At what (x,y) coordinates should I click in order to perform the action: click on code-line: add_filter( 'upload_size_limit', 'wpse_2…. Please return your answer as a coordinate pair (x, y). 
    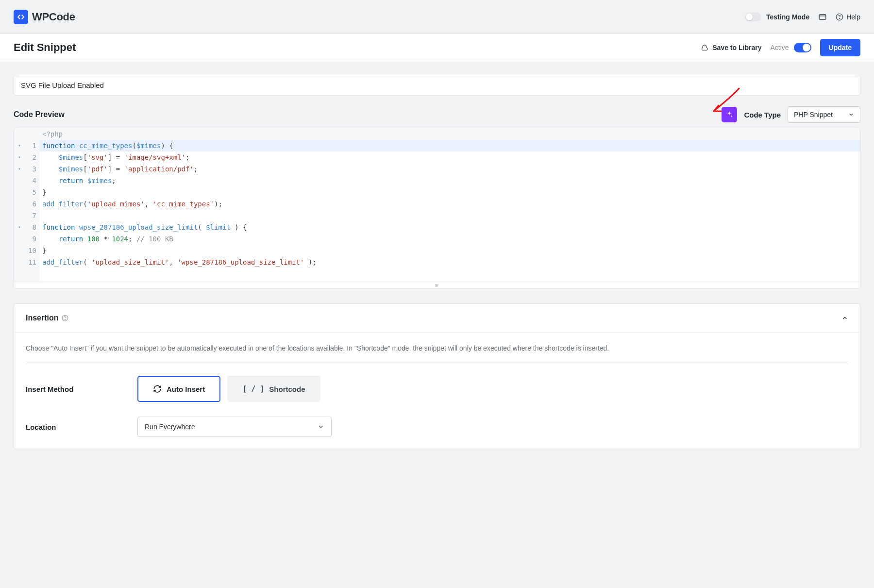
    Looking at the image, I should click on (450, 262).